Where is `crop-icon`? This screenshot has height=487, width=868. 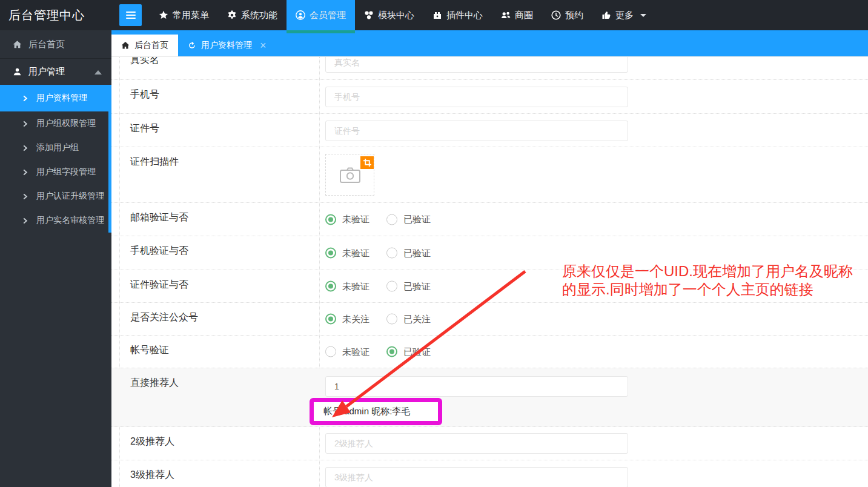
crop-icon is located at coordinates (367, 162).